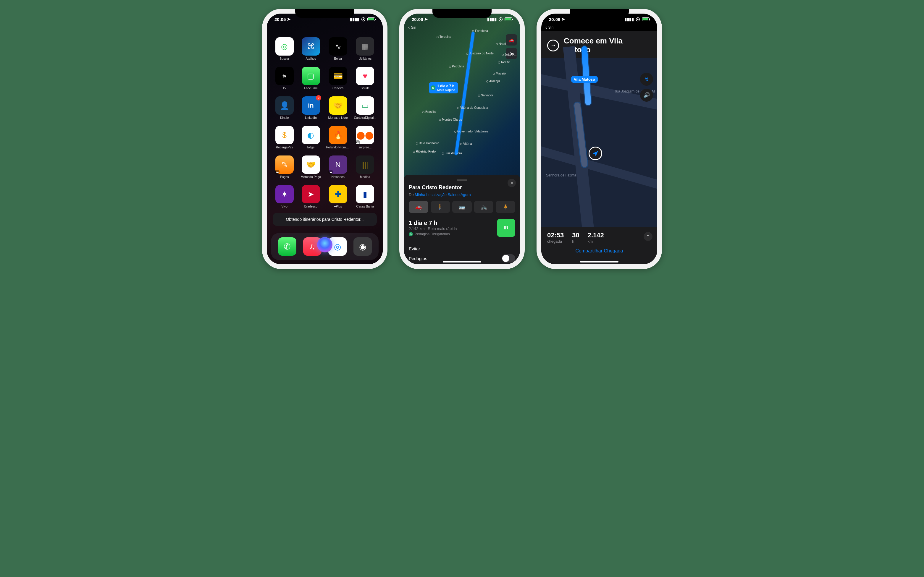 The height and width of the screenshot is (577, 924). What do you see at coordinates (284, 118) in the screenshot?
I see `app-label: Kindle` at bounding box center [284, 118].